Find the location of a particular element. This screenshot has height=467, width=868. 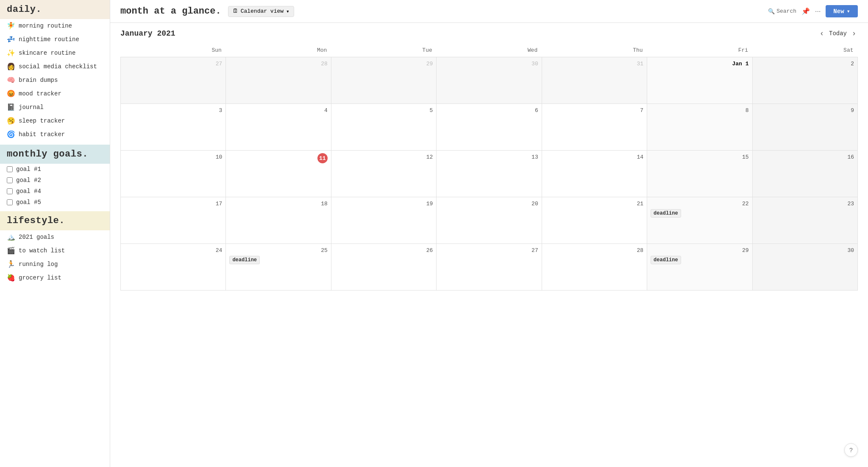

calendar-day: 23 is located at coordinates (805, 221).